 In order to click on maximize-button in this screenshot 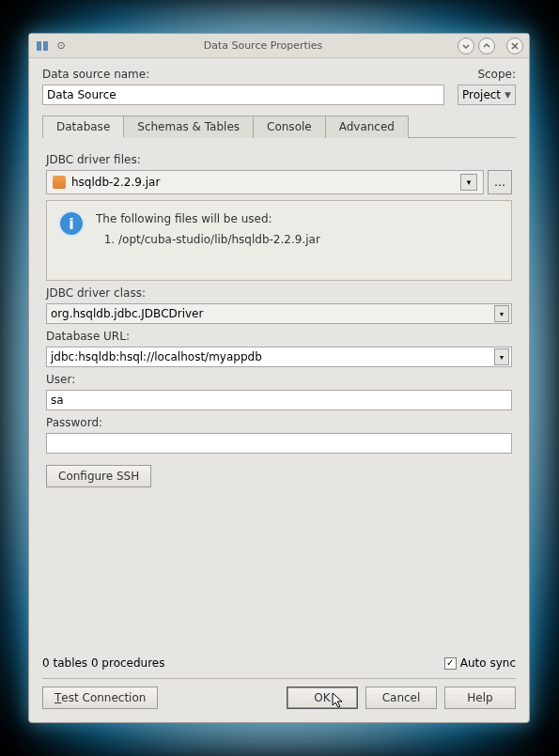, I will do `click(487, 46)`.